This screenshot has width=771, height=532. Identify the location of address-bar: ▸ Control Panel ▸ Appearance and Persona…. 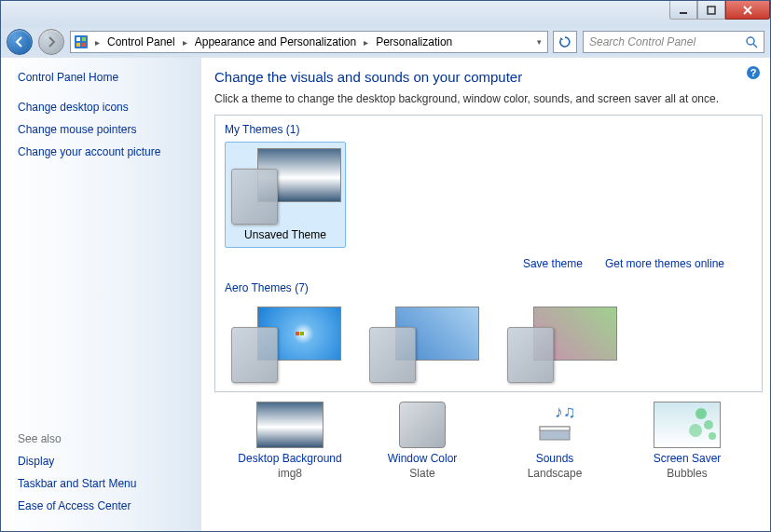
(310, 42).